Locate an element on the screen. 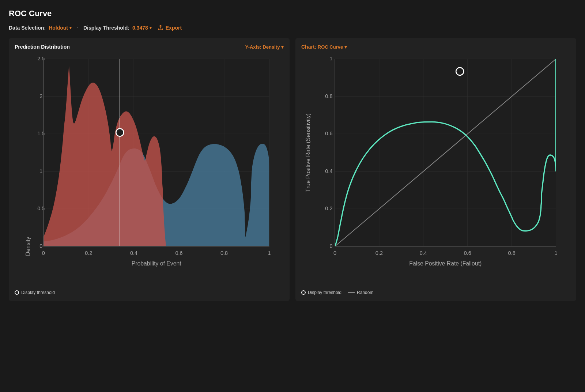 The image size is (585, 392). yaxis-option: Y-Axis: Density ▾ is located at coordinates (265, 47).